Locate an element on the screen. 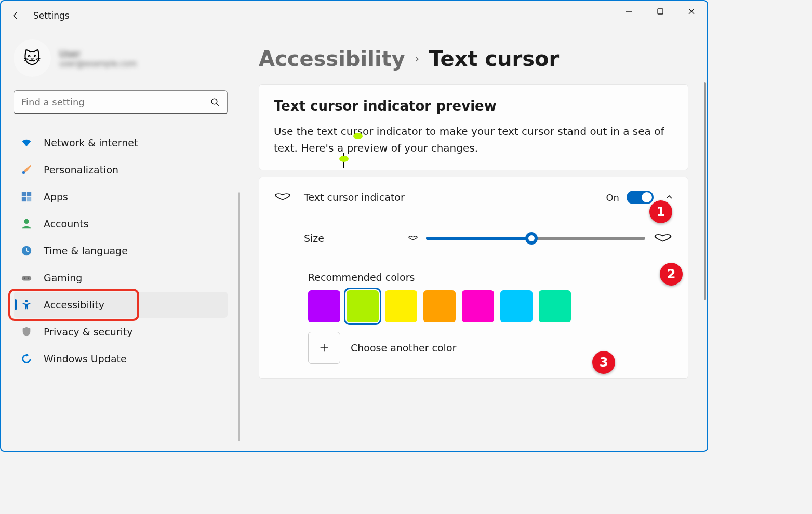  indicator-label: Text cursor indicator is located at coordinates (354, 197).